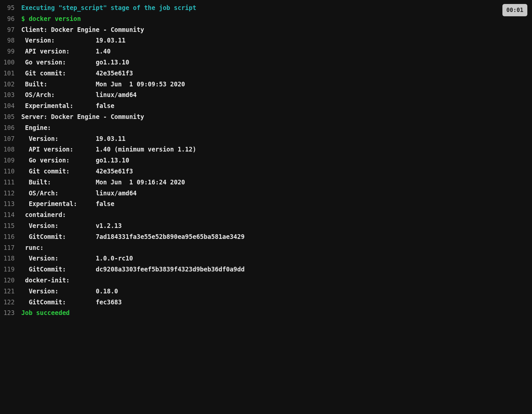 This screenshot has height=414, width=532. Describe the element at coordinates (266, 95) in the screenshot. I see `log-line: 103 OS/Arch: linux/amd64` at that location.